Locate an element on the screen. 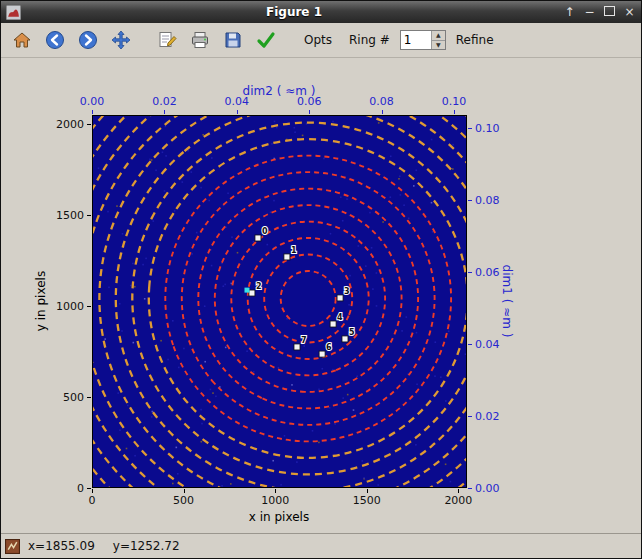 The image size is (642, 559). refine-button: Refine is located at coordinates (475, 40).